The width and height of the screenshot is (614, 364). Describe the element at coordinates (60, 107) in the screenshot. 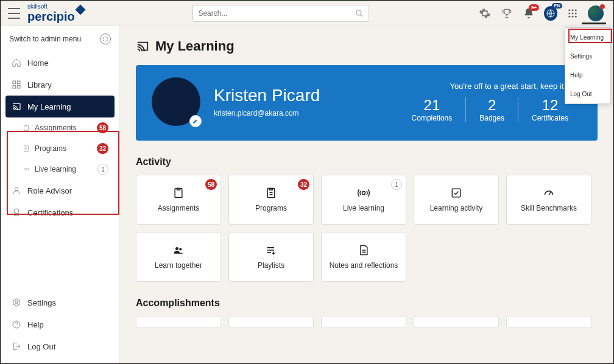

I see `nav-my-learning: My Learning` at that location.